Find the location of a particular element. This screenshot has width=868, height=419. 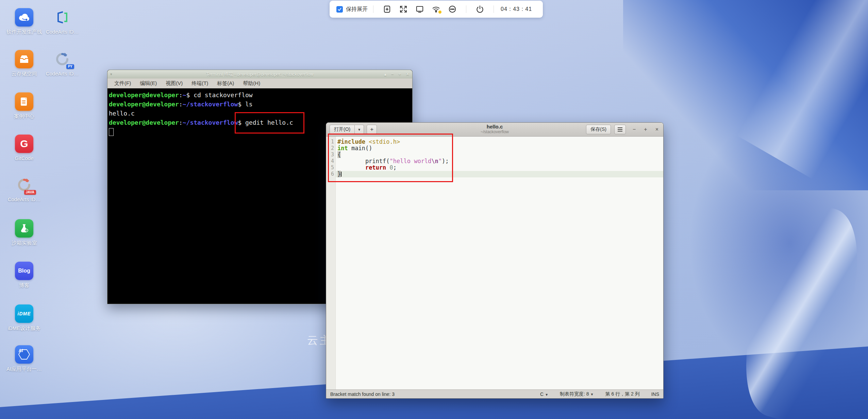

desktop-icon-gitcode: G GitCode is located at coordinates (24, 148).